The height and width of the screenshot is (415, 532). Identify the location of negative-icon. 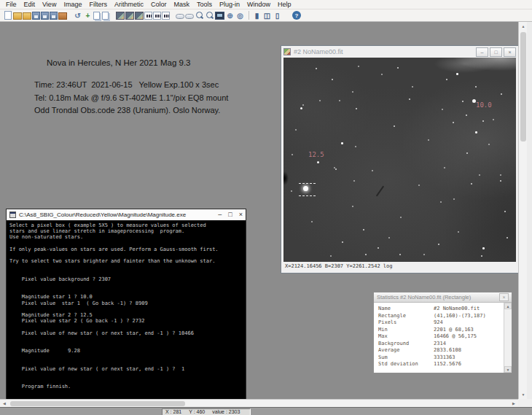
(120, 16).